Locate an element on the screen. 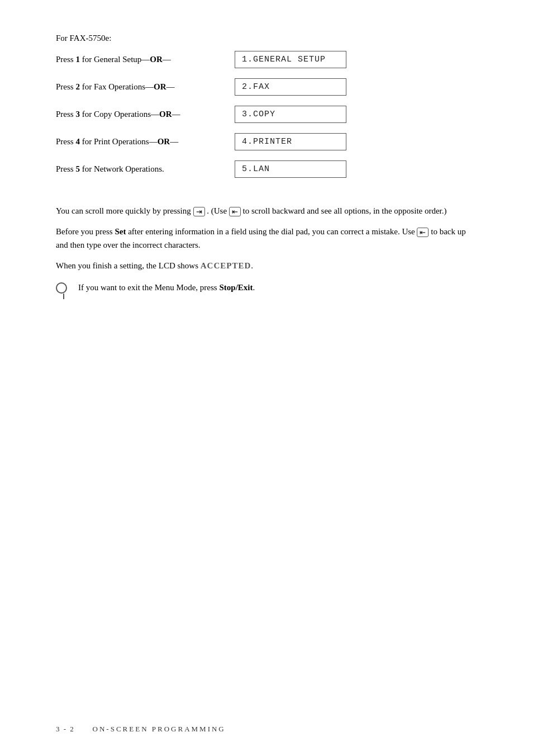 Image resolution: width=533 pixels, height=756 pixels. menu-row-1-text: Press 1 for General Setup—OR— is located at coordinates (145, 59).